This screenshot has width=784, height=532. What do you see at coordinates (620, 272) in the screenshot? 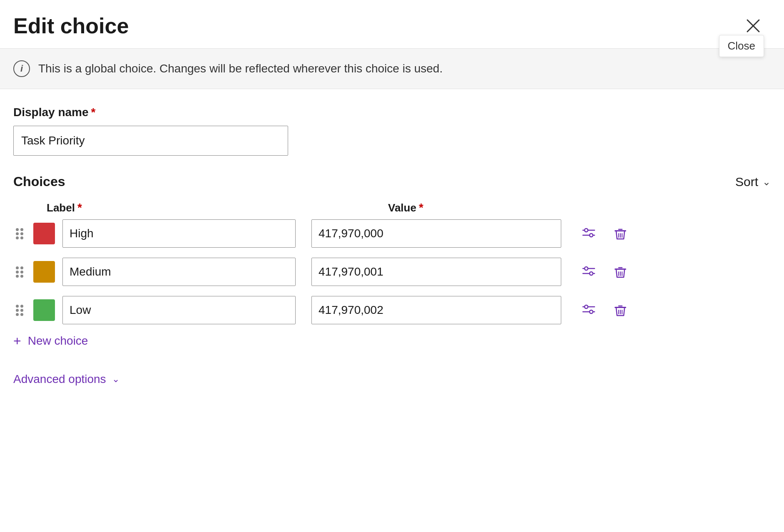
I see `trash-icon-medium` at bounding box center [620, 272].